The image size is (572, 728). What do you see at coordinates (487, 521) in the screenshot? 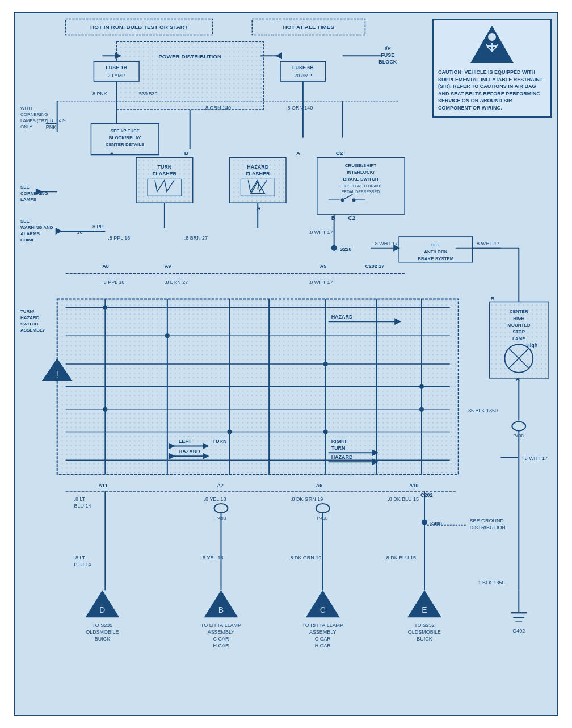
I see `svg-text: SEE GROUND` at bounding box center [487, 521].